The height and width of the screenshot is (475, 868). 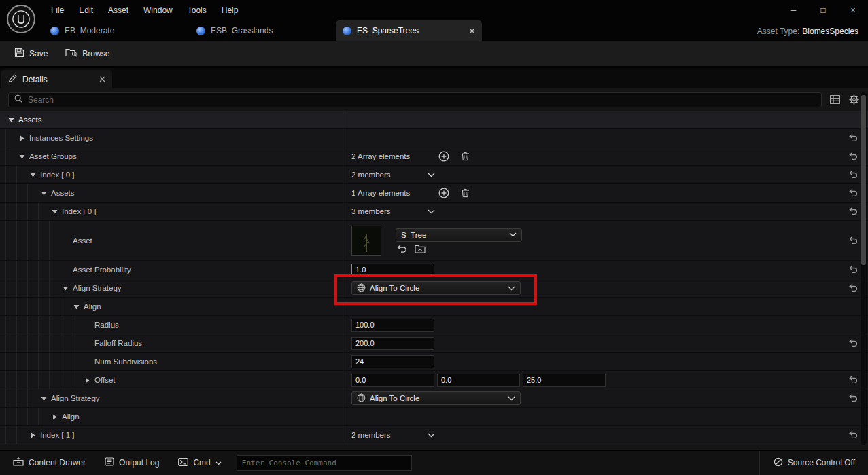 I want to click on row-index-0-inner: Index [ 0 ] 3 members, so click(x=434, y=212).